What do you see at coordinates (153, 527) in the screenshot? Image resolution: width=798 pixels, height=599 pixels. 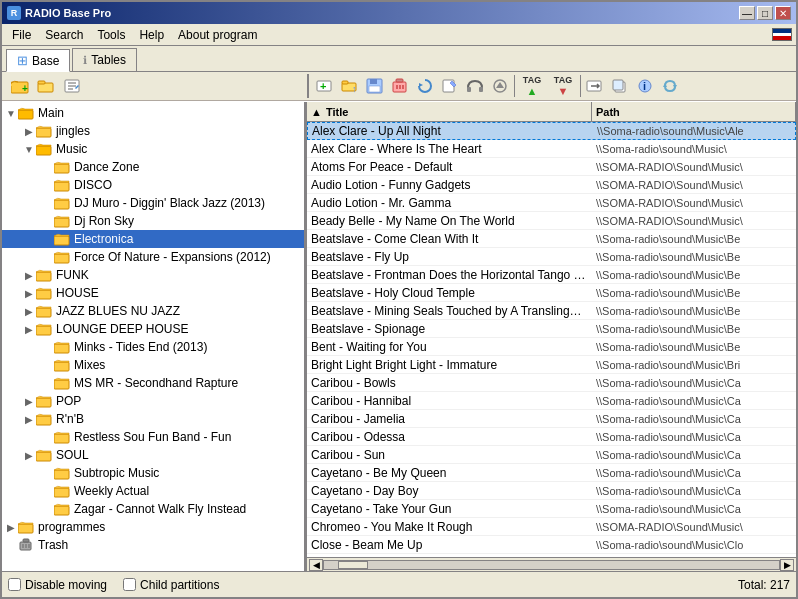 I see `tree-item-programmes: ▶programmes` at bounding box center [153, 527].